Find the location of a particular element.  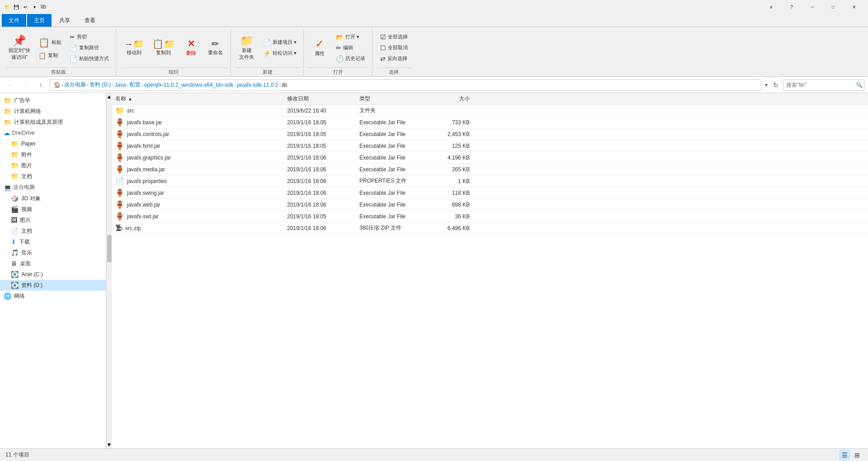

collapse-ribbon-button: ∧ is located at coordinates (771, 7).